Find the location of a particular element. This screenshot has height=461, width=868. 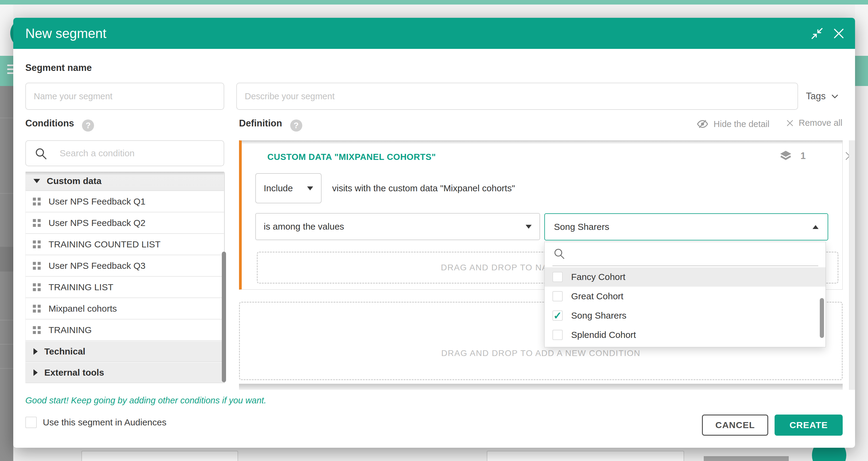

chevron-down-icon is located at coordinates (835, 96).